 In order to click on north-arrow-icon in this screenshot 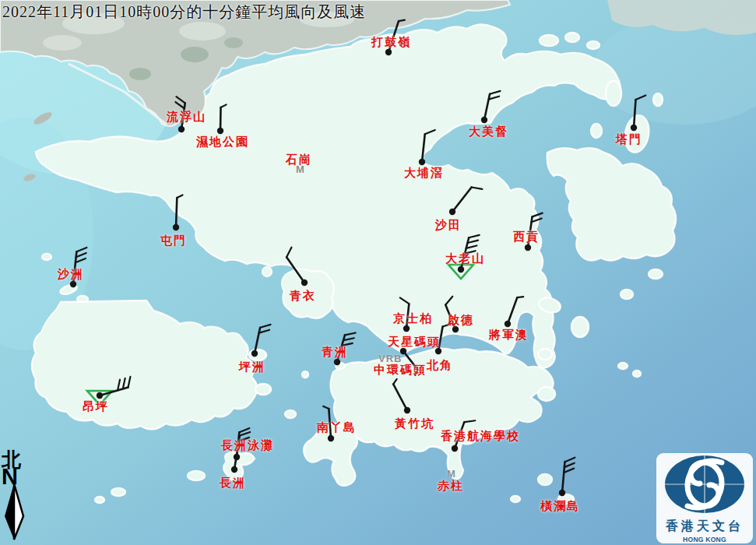, I will do `click(15, 512)`.